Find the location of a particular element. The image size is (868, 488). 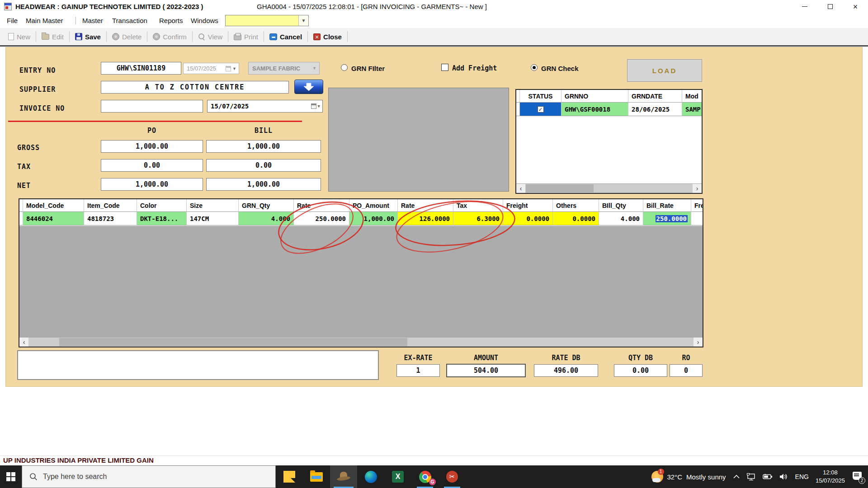

cell-bill-qty: 4.000 is located at coordinates (621, 219).